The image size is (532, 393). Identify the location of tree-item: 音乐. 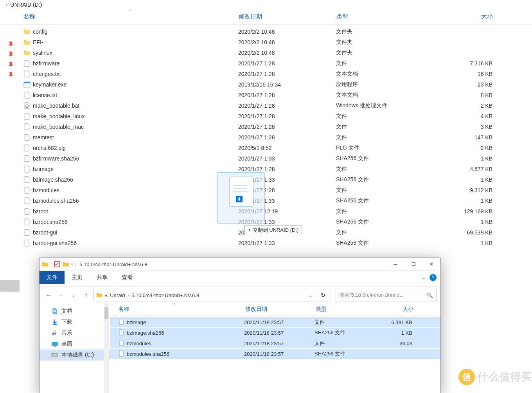
(75, 333).